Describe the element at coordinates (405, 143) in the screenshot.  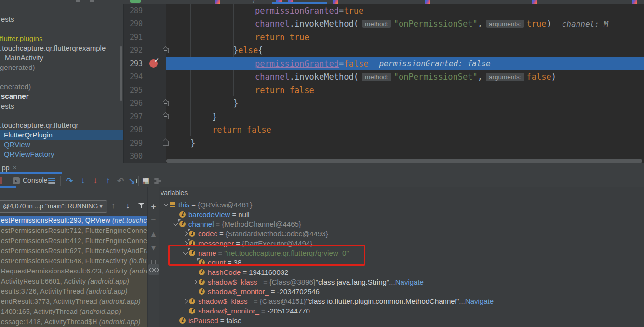
I see `code-content: }` at that location.